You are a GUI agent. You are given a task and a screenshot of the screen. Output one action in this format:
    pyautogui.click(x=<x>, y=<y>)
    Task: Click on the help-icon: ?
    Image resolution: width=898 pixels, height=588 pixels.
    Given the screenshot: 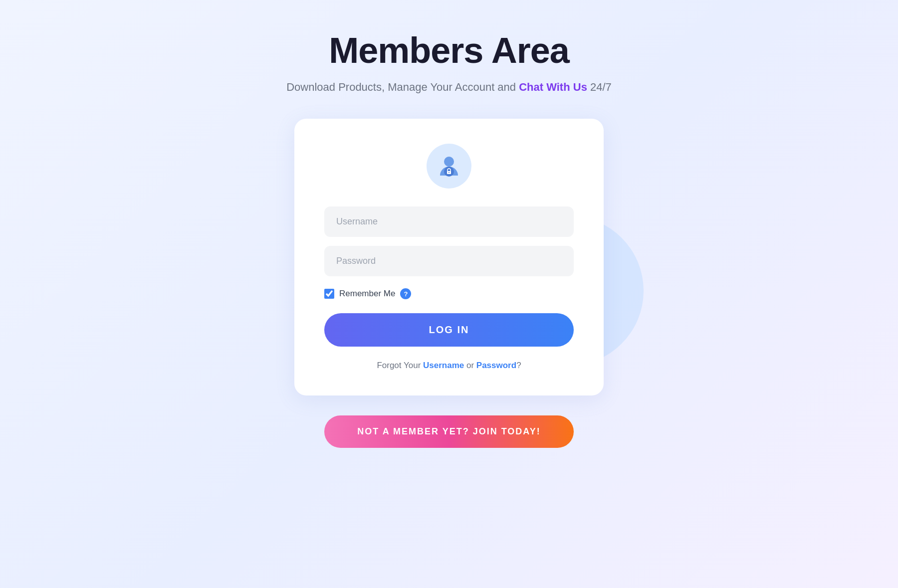 What is the action you would take?
    pyautogui.click(x=406, y=294)
    